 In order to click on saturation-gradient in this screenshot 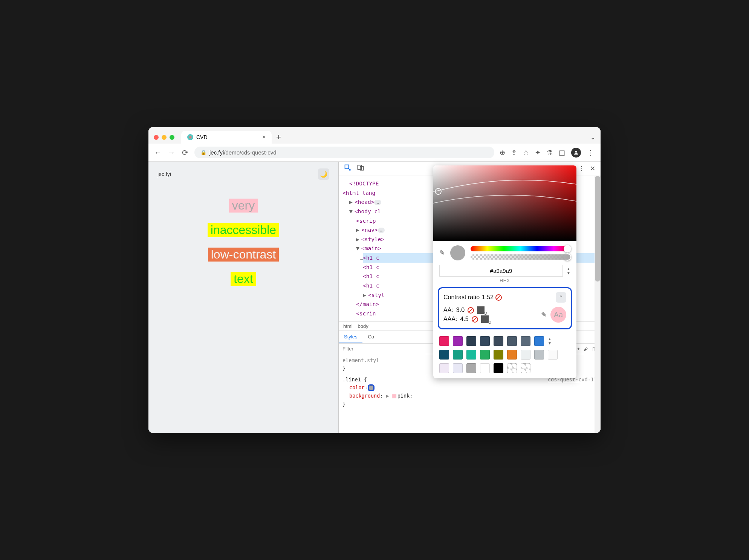, I will do `click(505, 203)`.